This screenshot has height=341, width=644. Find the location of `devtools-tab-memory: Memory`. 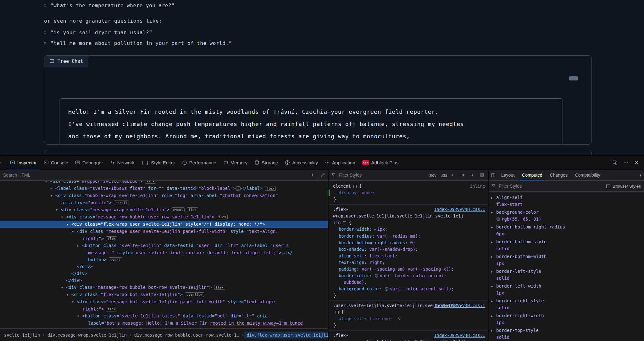

devtools-tab-memory: Memory is located at coordinates (235, 162).